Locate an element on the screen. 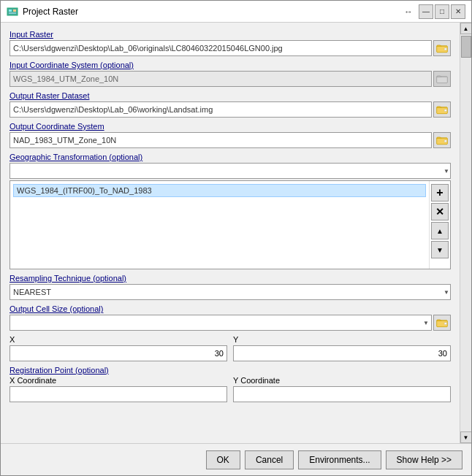 The width and height of the screenshot is (472, 476). show-help-button: Show Help >> is located at coordinates (424, 460).